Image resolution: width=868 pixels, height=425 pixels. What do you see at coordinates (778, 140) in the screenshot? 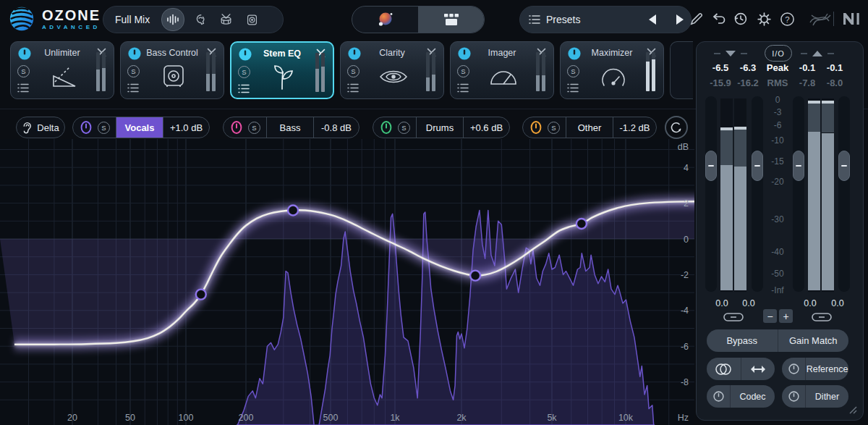
I see `meter-scale-label: -10` at bounding box center [778, 140].